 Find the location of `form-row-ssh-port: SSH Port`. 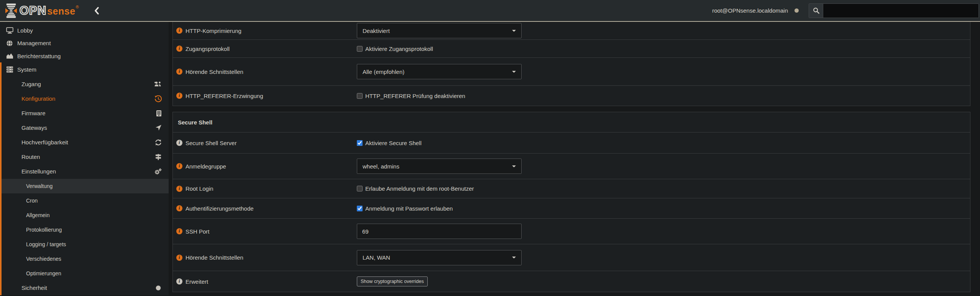

form-row-ssh-port: SSH Port is located at coordinates (571, 231).